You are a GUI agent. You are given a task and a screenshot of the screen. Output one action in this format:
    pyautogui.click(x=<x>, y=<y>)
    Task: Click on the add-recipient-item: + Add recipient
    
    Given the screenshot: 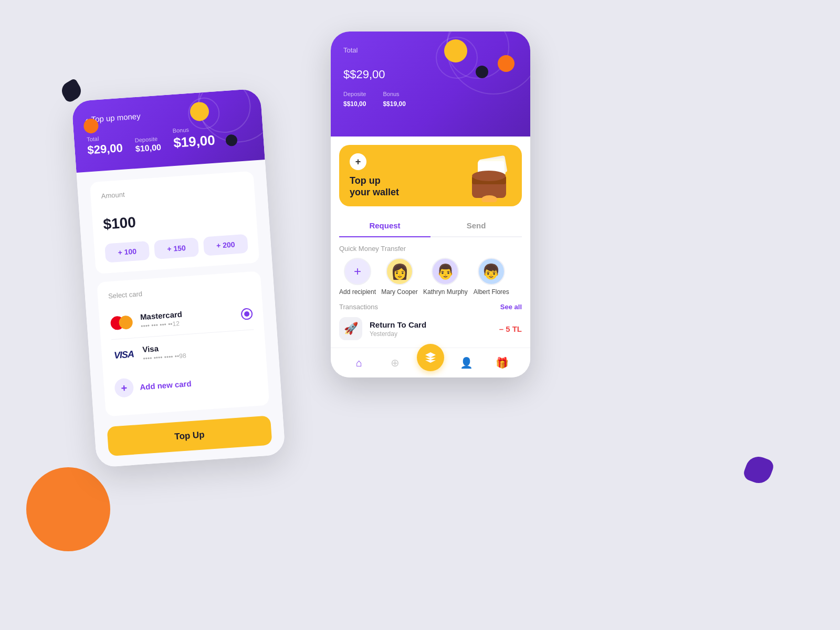 What is the action you would take?
    pyautogui.click(x=358, y=277)
    